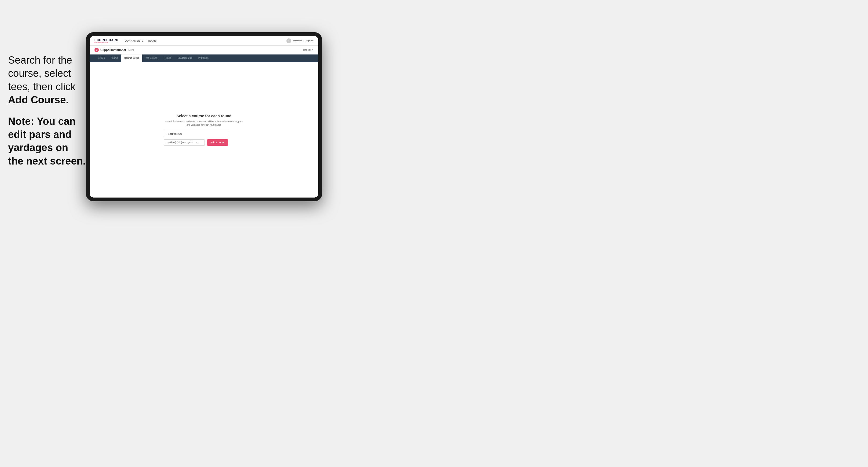  Describe the element at coordinates (204, 58) in the screenshot. I see `tab-navigation: Details Teams Course Setup Tee Groups Re…` at that location.